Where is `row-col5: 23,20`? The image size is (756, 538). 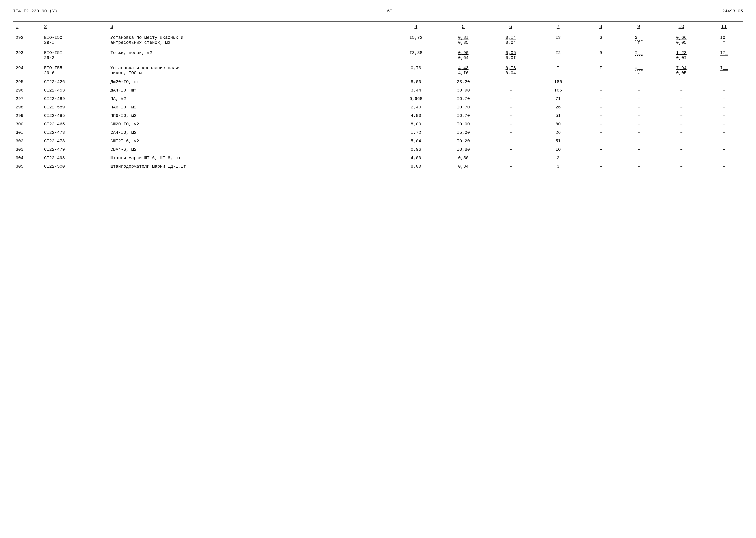
row-col5: 23,20 is located at coordinates (463, 82).